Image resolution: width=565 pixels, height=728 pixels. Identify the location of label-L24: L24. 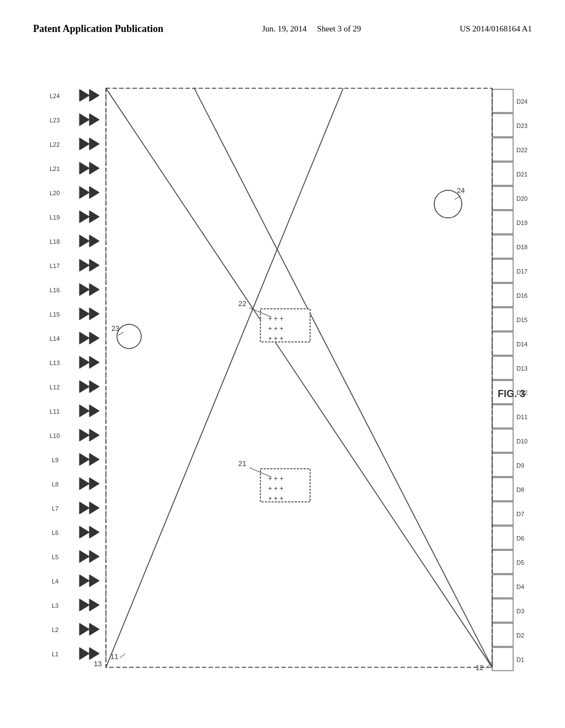
(55, 96).